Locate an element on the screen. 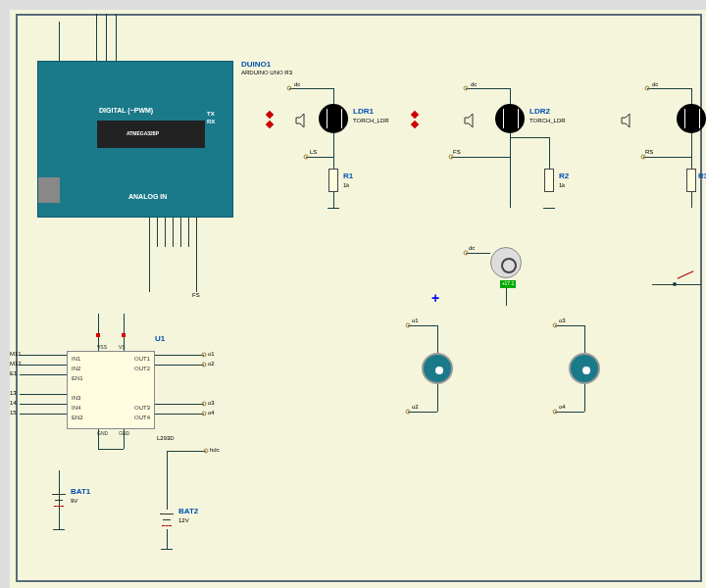  ldr2-ref: LDR2 is located at coordinates (539, 112).